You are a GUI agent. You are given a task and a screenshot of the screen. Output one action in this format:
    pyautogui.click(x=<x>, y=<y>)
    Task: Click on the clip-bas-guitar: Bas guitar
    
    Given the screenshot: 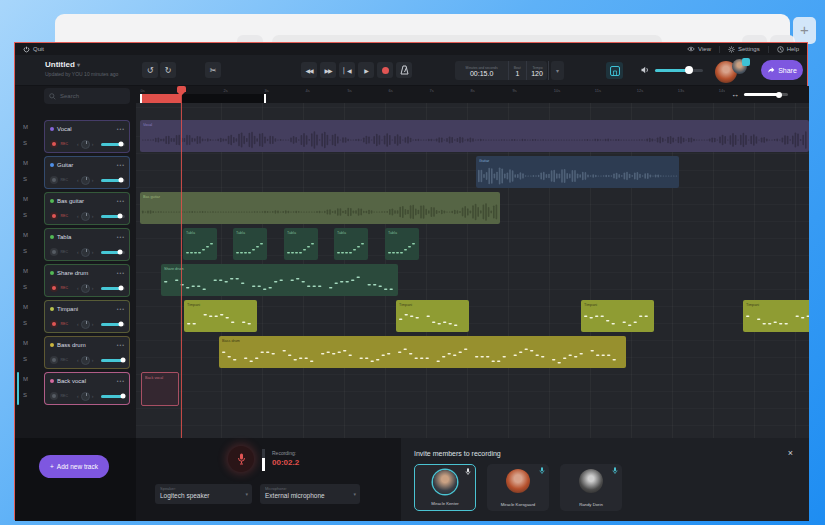 What is the action you would take?
    pyautogui.click(x=320, y=208)
    